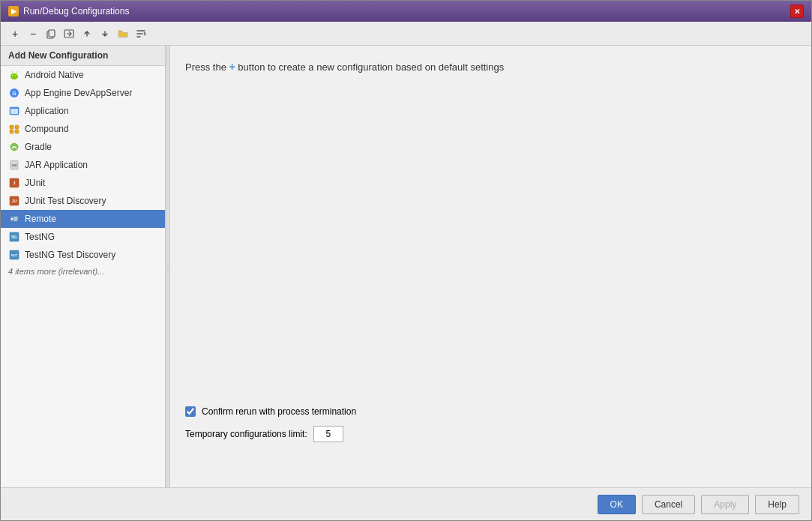 The height and width of the screenshot is (521, 812). I want to click on apply-button: Apply, so click(725, 505).